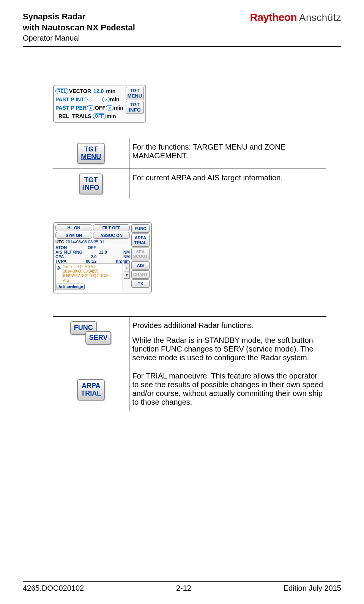 The height and width of the screenshot is (604, 364). What do you see at coordinates (99, 338) in the screenshot?
I see `serv-button: SERV` at bounding box center [99, 338].